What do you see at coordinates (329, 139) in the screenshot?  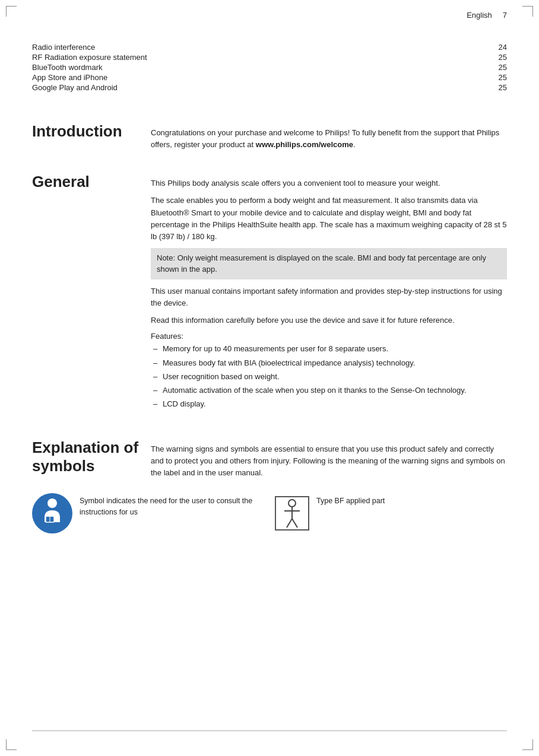 I see `introduction-body: Congratulations on your purchase and wel…` at bounding box center [329, 139].